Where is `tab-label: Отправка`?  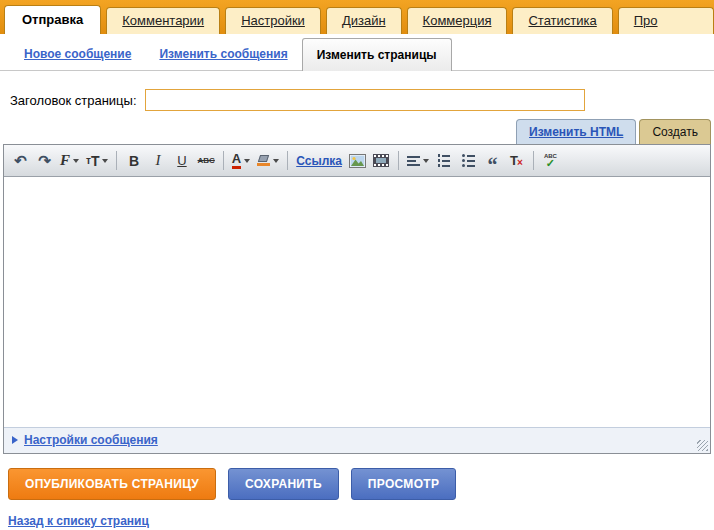
tab-label: Отправка is located at coordinates (52, 20).